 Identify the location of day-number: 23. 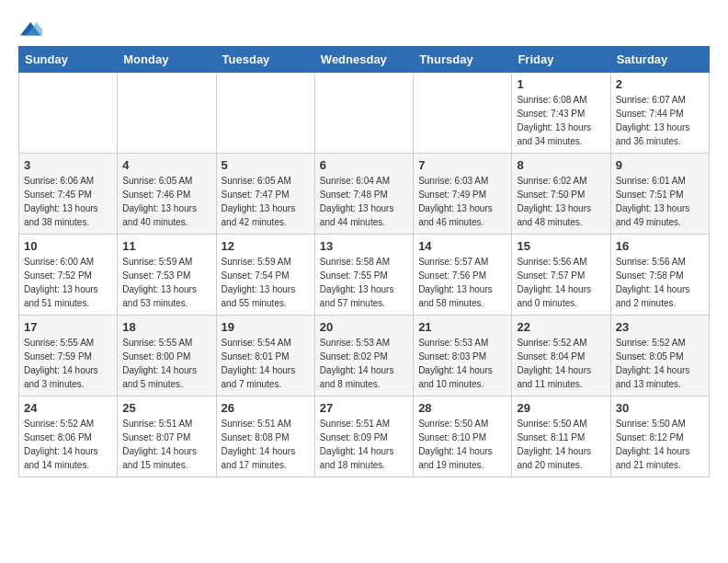
(660, 327).